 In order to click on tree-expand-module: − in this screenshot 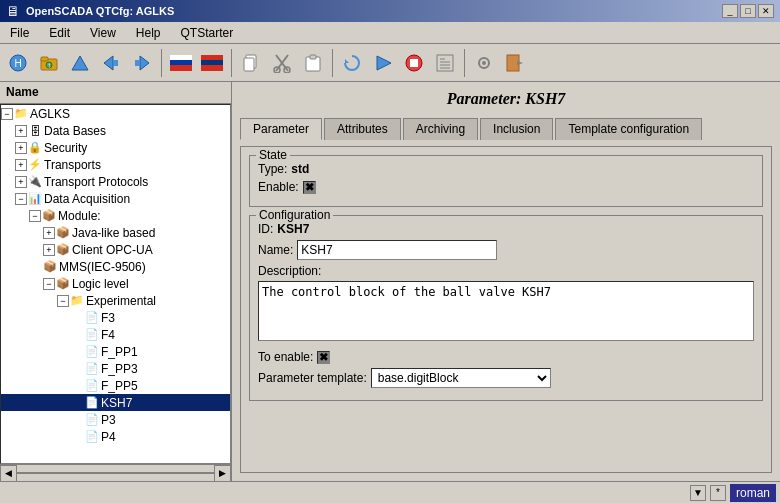, I will do `click(35, 216)`.